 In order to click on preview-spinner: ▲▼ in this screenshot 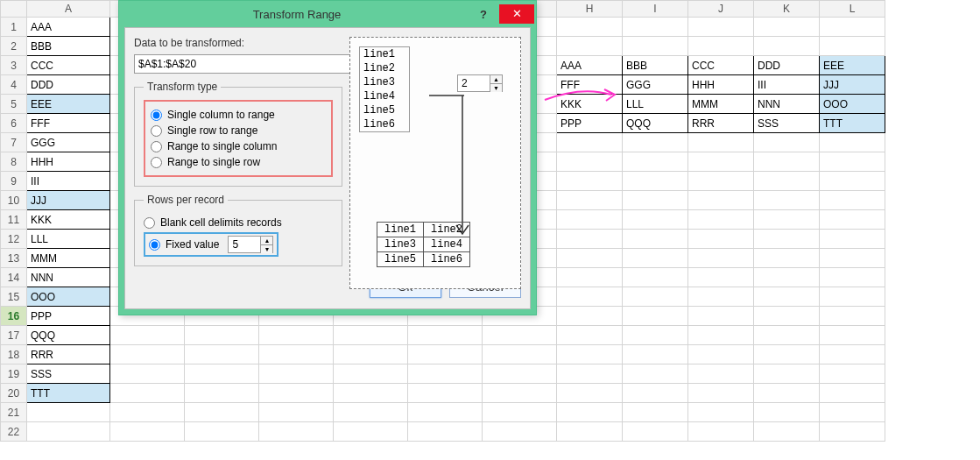, I will do `click(480, 83)`.